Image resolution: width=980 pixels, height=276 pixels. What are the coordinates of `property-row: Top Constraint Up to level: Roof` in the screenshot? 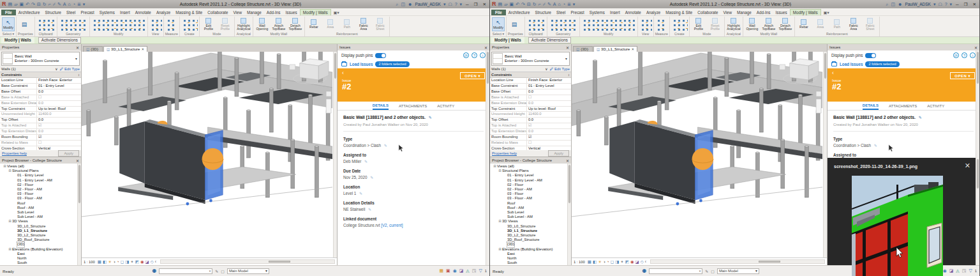 It's located at (531, 110).